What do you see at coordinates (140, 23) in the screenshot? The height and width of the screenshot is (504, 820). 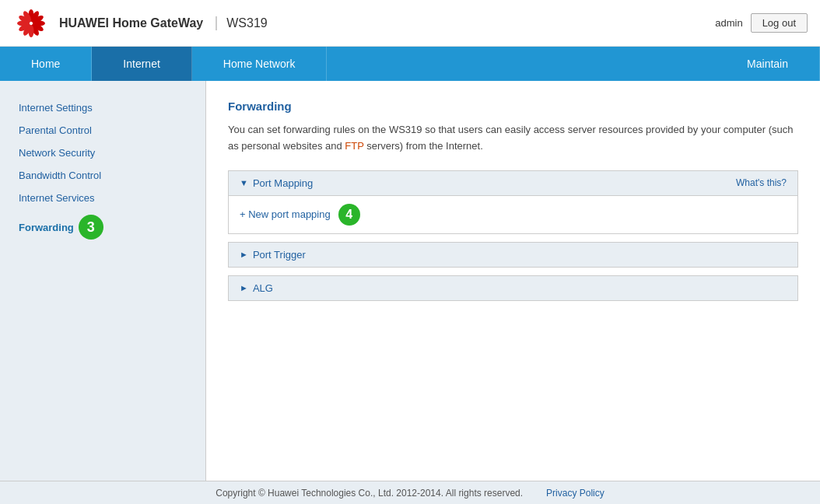 I see `header-left: HUAWEI Home GateWay WS319` at bounding box center [140, 23].